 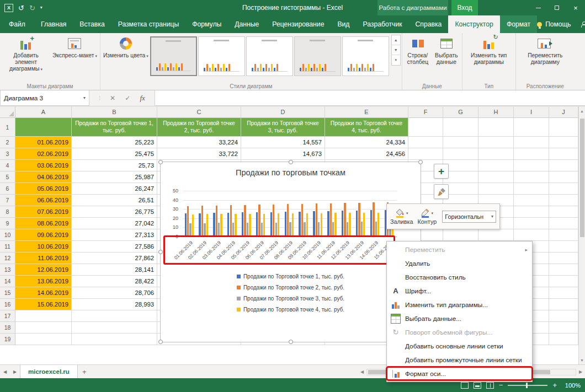 What do you see at coordinates (554, 24) in the screenshot?
I see `tab-help: Помощь` at bounding box center [554, 24].